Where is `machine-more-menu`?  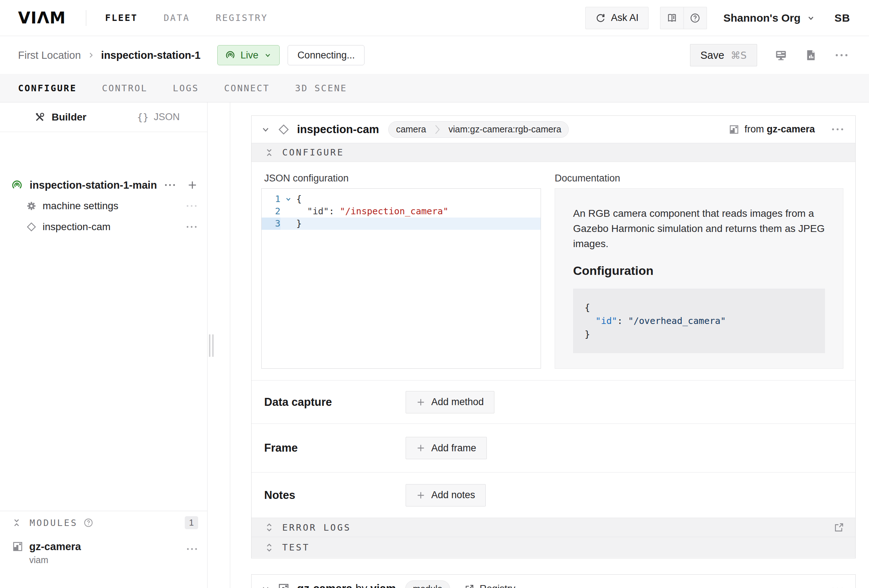 machine-more-menu is located at coordinates (841, 55).